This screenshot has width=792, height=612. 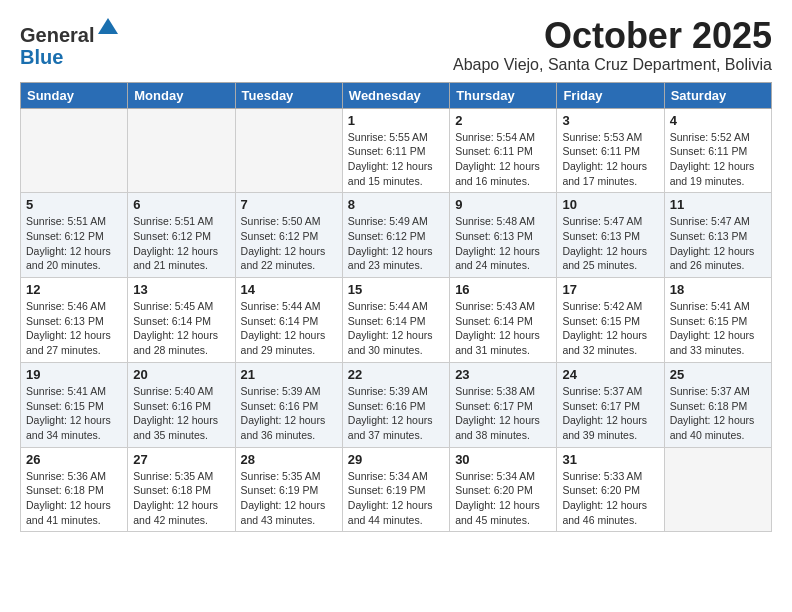 What do you see at coordinates (70, 42) in the screenshot?
I see `logo: General Blue` at bounding box center [70, 42].